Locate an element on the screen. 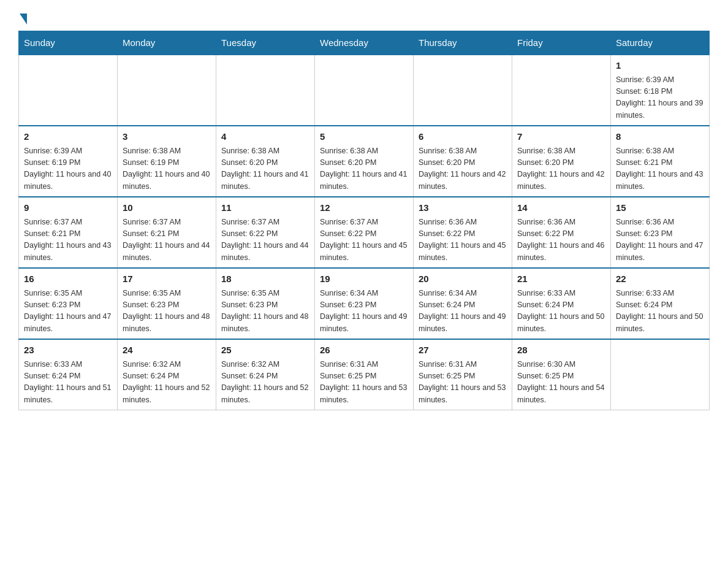 This screenshot has width=728, height=563. calendar-day-cell: 19Sunrise: 6:34 AMSunset: 6:23 PMDayligh… is located at coordinates (364, 304).